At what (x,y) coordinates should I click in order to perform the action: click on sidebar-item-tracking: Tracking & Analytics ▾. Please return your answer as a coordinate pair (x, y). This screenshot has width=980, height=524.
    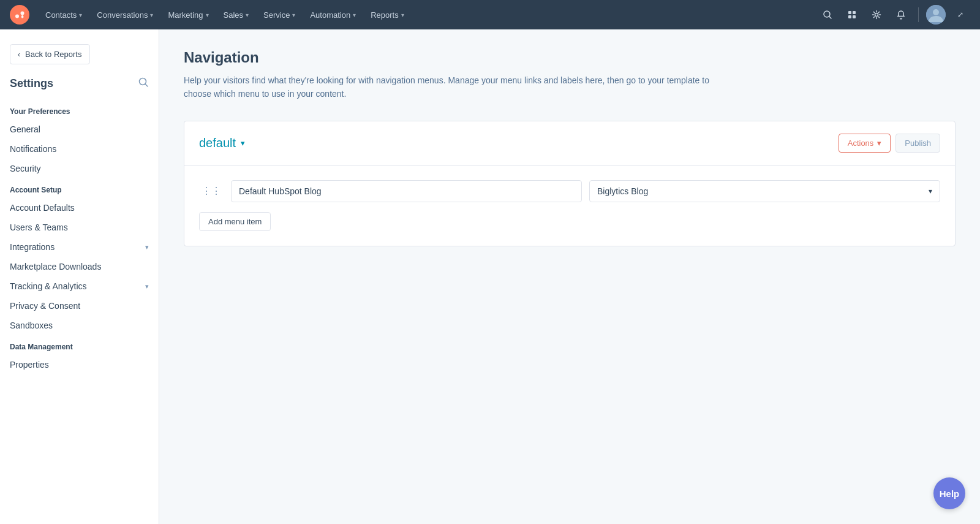
    Looking at the image, I should click on (80, 286).